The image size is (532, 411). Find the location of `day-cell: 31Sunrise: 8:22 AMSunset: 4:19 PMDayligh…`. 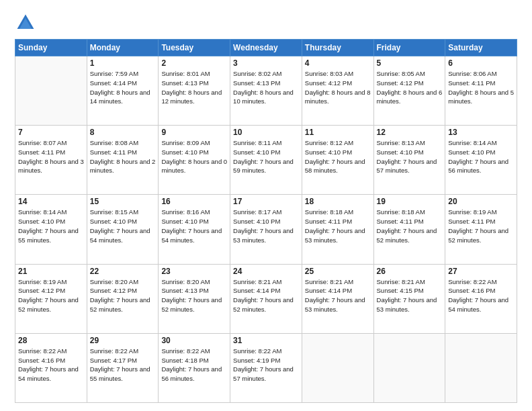

day-cell: 31Sunrise: 8:22 AMSunset: 4:19 PMDayligh… is located at coordinates (266, 368).